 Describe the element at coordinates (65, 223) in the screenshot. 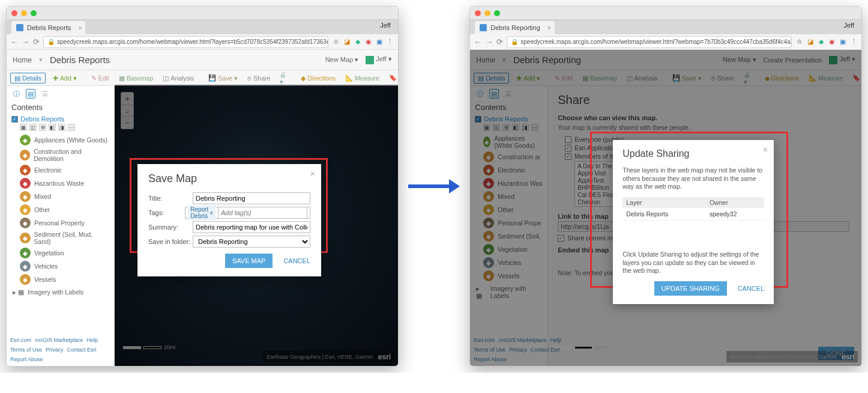

I see `legend-item: ◆Personal Property` at that location.